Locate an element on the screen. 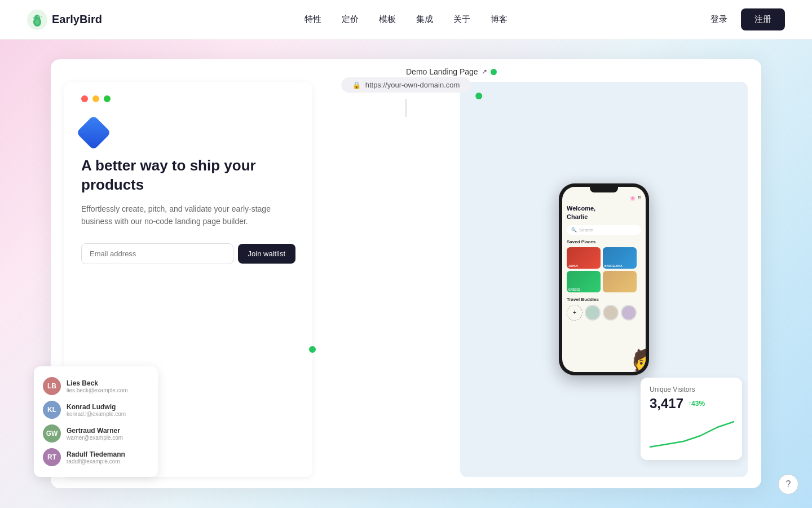  question-icon: ? is located at coordinates (788, 484).